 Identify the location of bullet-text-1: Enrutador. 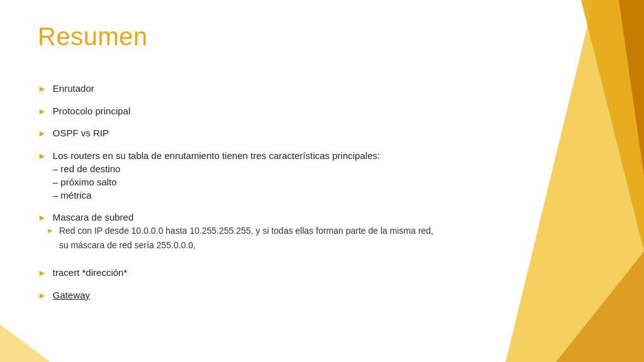
(248, 88).